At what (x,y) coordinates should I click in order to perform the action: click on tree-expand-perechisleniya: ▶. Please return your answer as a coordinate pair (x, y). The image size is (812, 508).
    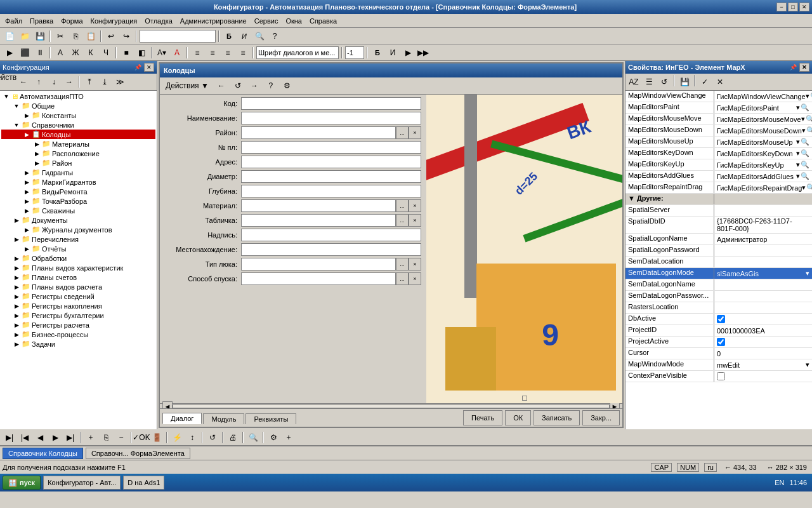
    Looking at the image, I should click on (16, 239).